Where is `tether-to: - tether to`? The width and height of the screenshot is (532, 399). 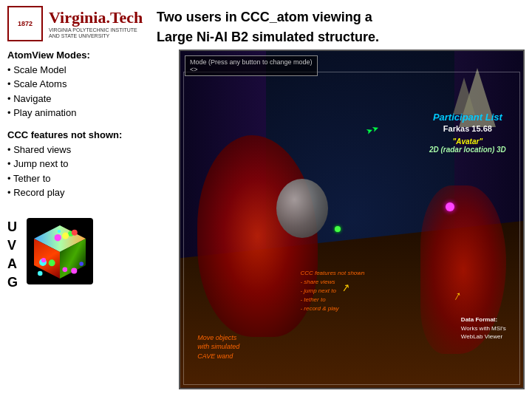 tether-to: - tether to is located at coordinates (332, 300).